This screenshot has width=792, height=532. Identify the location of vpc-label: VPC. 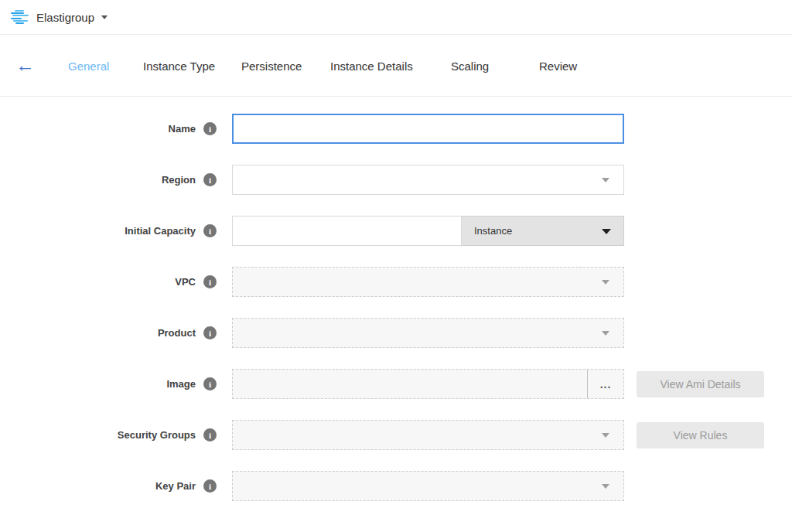
(186, 281).